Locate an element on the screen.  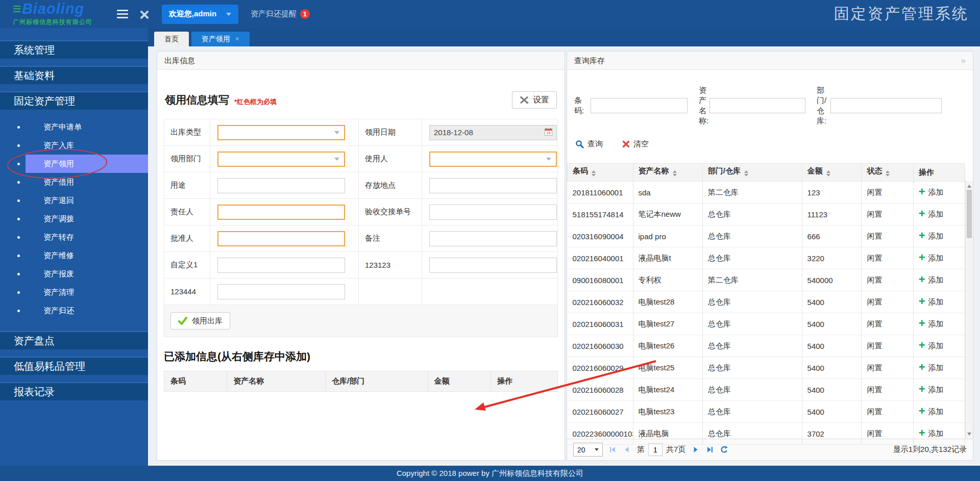
added-items-title: 已添加信息(从右侧库存中添加) is located at coordinates (361, 357).